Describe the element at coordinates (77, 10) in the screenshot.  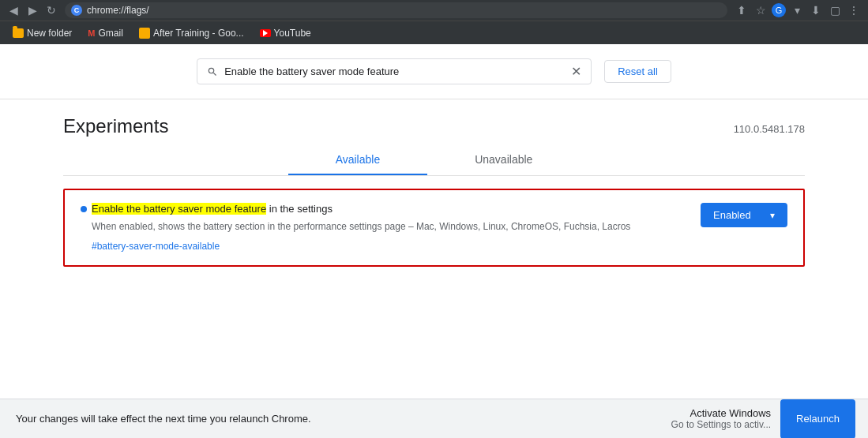
I see `site-icon: C` at that location.